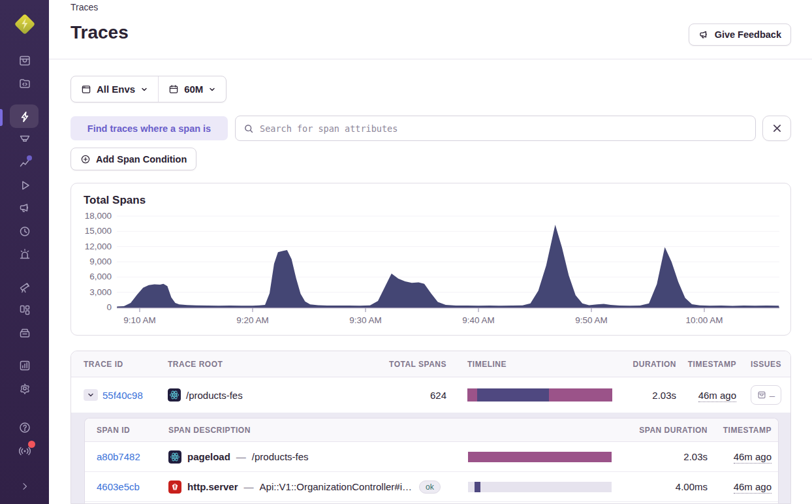 The image size is (812, 504). What do you see at coordinates (118, 487) in the screenshot?
I see `span-id-link: 4603e5cb` at bounding box center [118, 487].